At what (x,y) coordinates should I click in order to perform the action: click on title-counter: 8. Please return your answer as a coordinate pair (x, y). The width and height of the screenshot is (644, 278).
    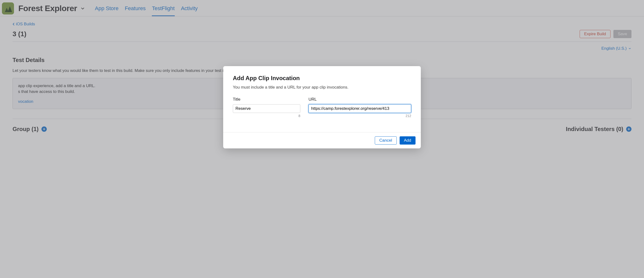
    Looking at the image, I should click on (266, 116).